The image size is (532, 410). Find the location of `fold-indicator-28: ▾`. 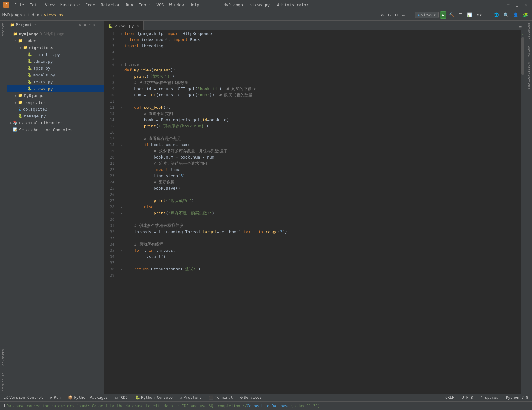

fold-indicator-28: ▾ is located at coordinates (121, 207).